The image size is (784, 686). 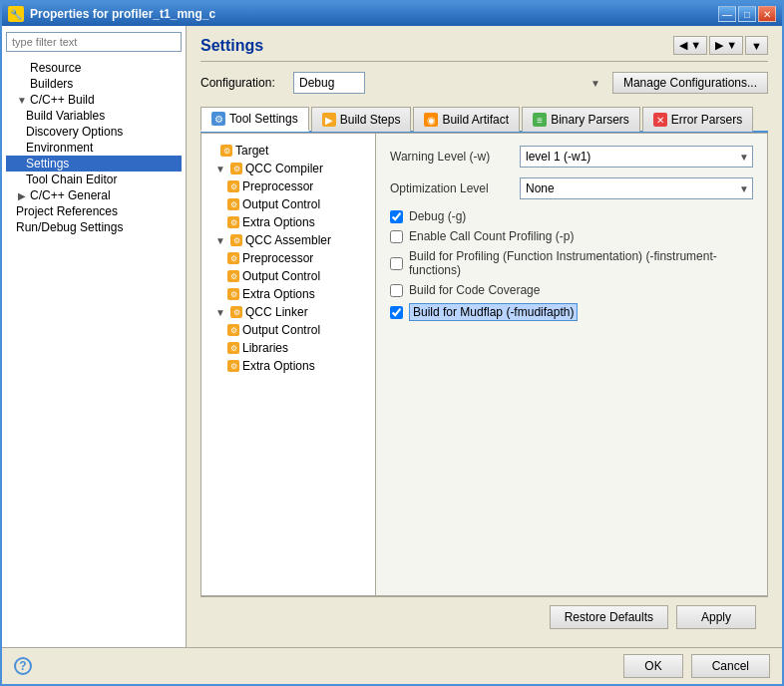 What do you see at coordinates (233, 276) in the screenshot?
I see `tool-icon-assembler-output: ⚙` at bounding box center [233, 276].